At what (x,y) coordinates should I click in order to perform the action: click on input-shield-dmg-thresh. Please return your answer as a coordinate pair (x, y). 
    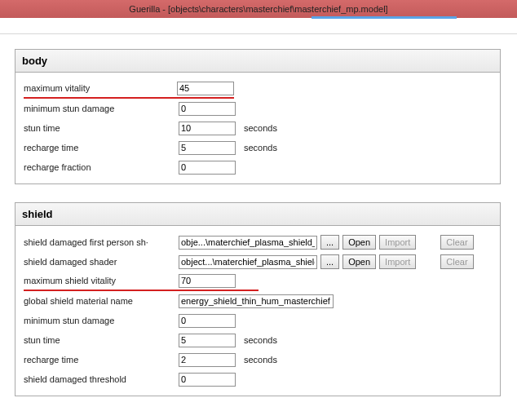
    Looking at the image, I should click on (207, 380).